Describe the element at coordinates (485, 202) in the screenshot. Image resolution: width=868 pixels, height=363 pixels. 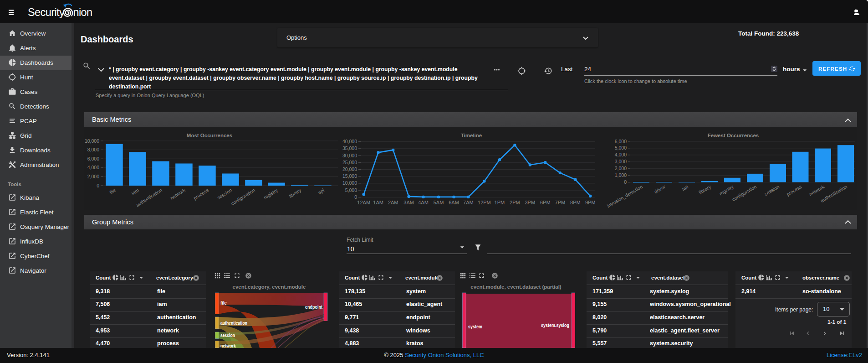
I see `svg-text: 12PM` at that location.